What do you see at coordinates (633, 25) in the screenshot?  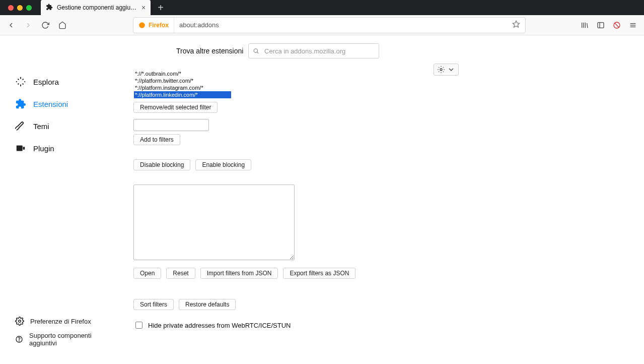 I see `app-menu-button` at bounding box center [633, 25].